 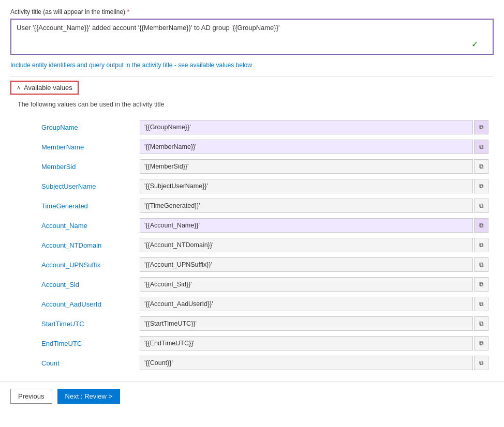 What do you see at coordinates (252, 37) in the screenshot?
I see `textarea-wrapper: ✓` at bounding box center [252, 37].